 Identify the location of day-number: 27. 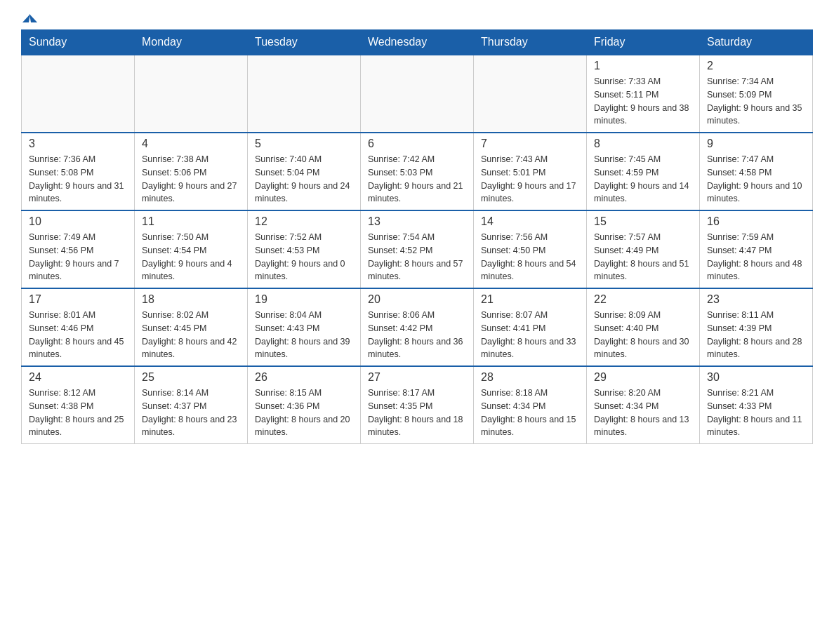
(417, 377).